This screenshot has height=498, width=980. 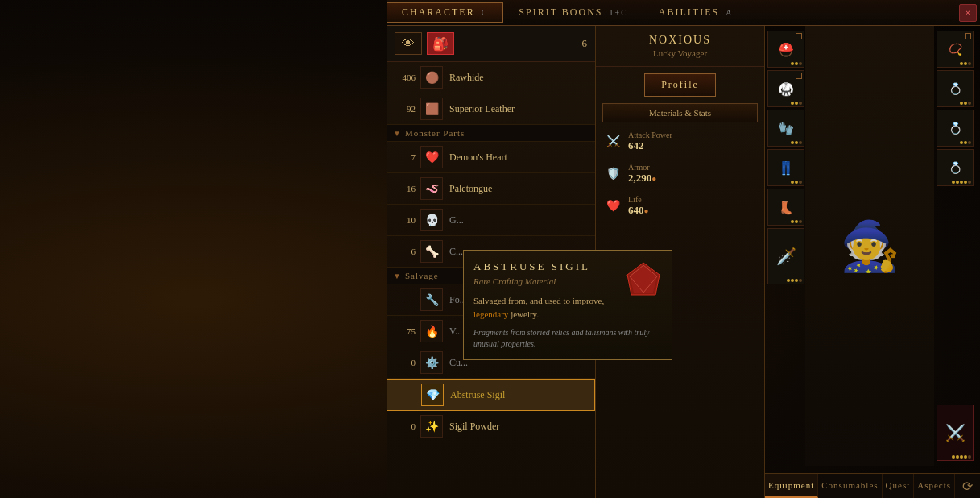 What do you see at coordinates (440, 44) in the screenshot?
I see `inventory-tab-bag: 🎒` at bounding box center [440, 44].